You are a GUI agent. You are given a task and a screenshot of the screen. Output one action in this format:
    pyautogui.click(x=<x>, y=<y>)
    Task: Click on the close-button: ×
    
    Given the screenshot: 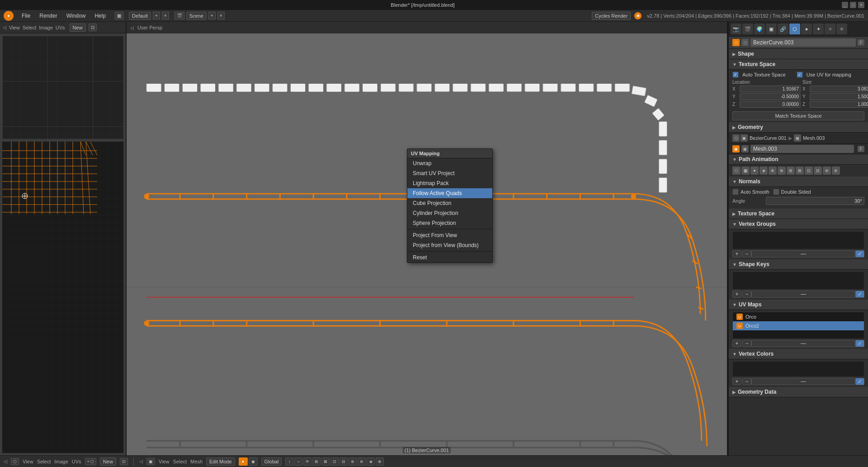 What is the action you would take?
    pyautogui.click(x=861, y=5)
    